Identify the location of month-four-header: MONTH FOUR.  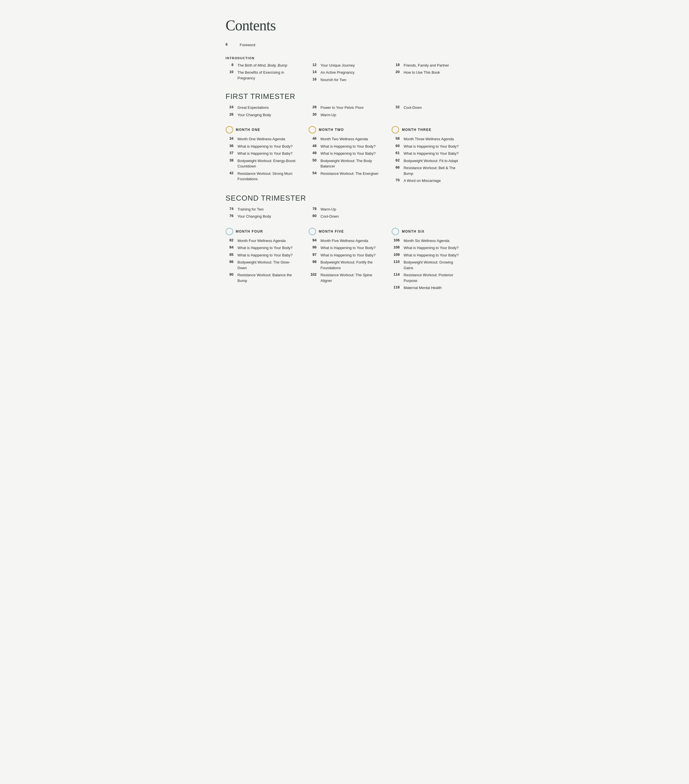
(261, 232).